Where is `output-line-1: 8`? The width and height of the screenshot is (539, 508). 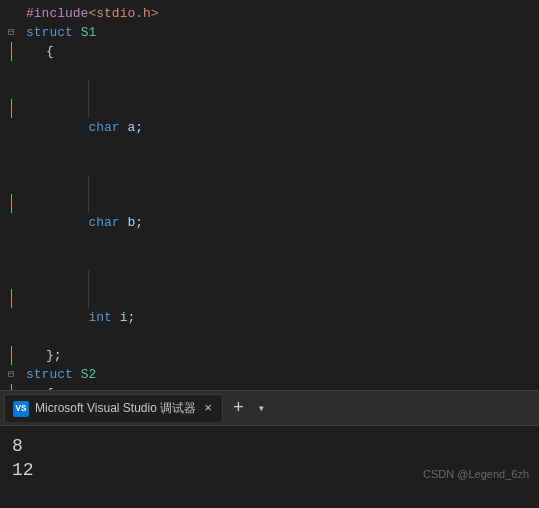 output-line-1: 8 is located at coordinates (270, 446).